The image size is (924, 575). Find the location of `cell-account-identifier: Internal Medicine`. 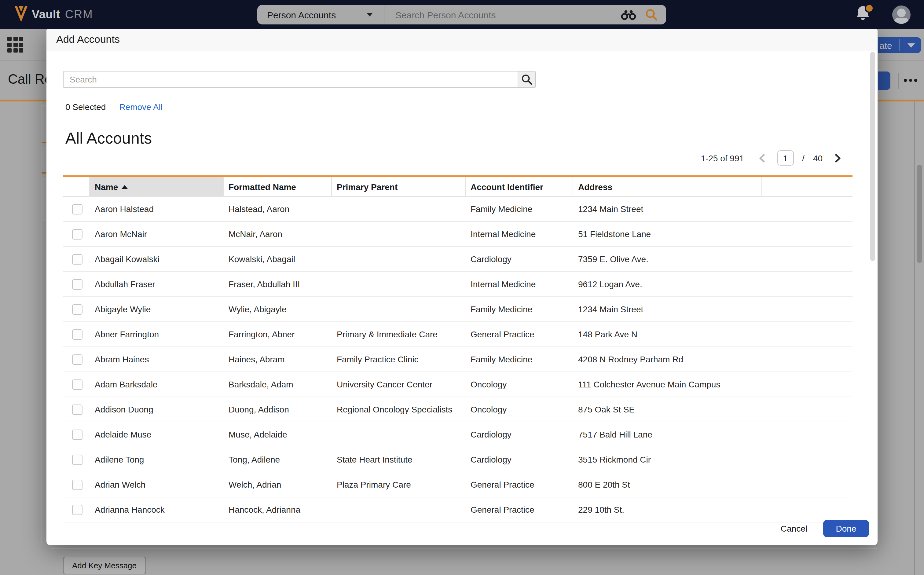

cell-account-identifier: Internal Medicine is located at coordinates (519, 284).